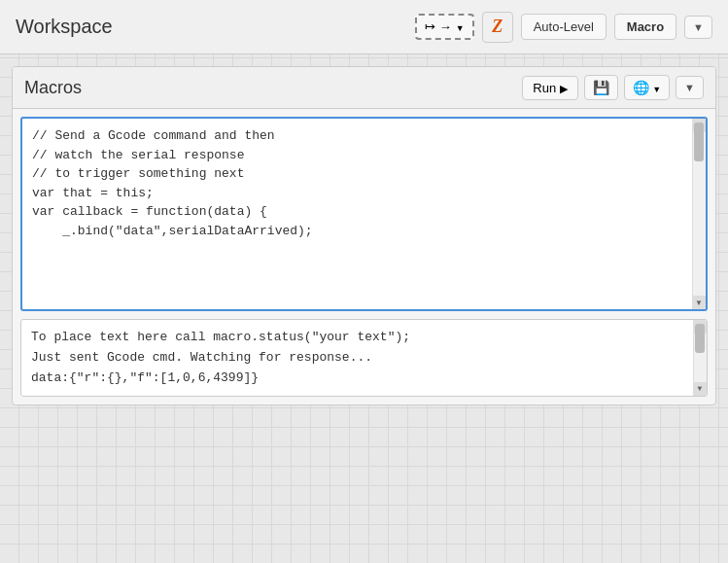 This screenshot has width=728, height=563. Describe the element at coordinates (698, 27) in the screenshot. I see `macro-dropdown-arrow-icon: ▼` at that location.